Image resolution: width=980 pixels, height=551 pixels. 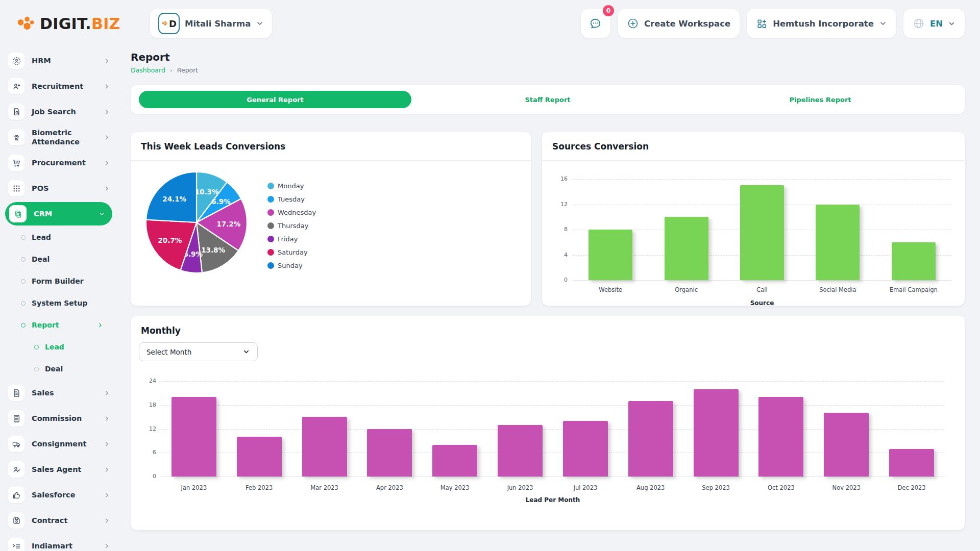 What do you see at coordinates (822, 23) in the screenshot?
I see `company-dropdown: Hemtush Incorporate` at bounding box center [822, 23].